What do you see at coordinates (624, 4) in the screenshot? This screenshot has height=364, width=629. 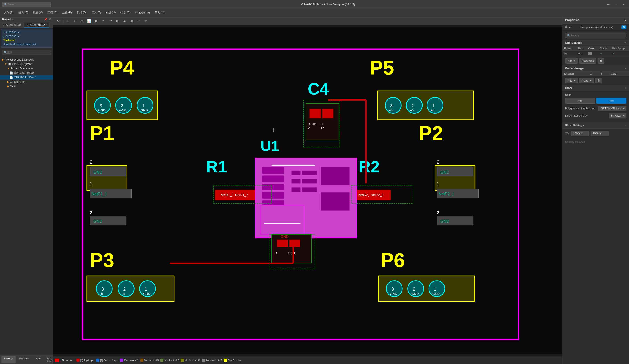 I see `close-button: ✕` at bounding box center [624, 4].